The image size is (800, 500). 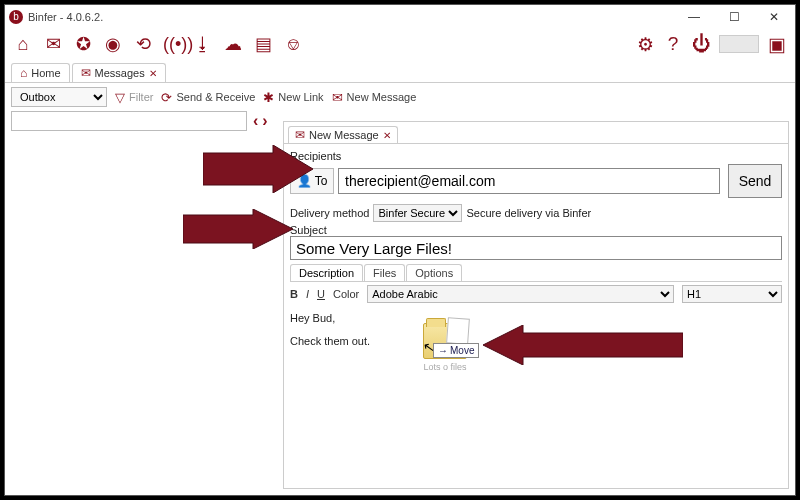 What do you see at coordinates (645, 44) in the screenshot?
I see `gear-icon: ⚙` at bounding box center [645, 44].